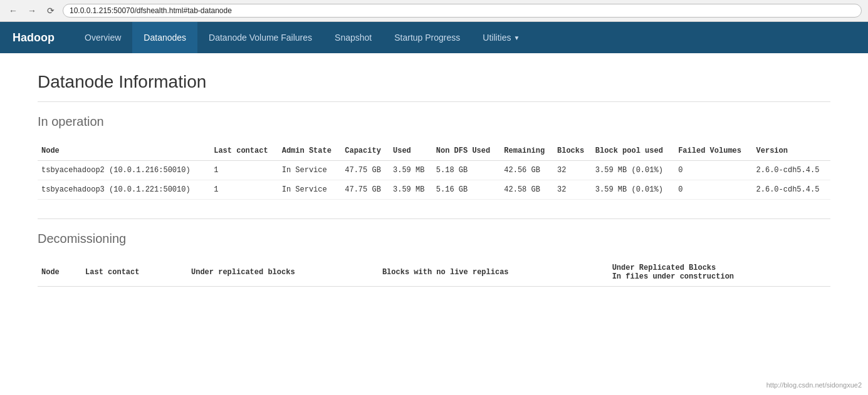  Describe the element at coordinates (310, 151) in the screenshot. I see `col-admin-state: Admin State` at that location.